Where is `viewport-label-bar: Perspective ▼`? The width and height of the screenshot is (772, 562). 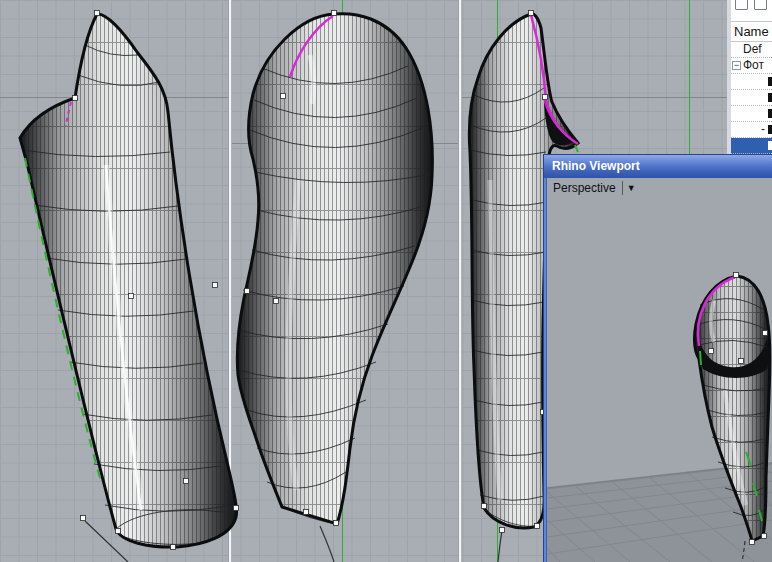
viewport-label-bar: Perspective ▼ is located at coordinates (594, 188).